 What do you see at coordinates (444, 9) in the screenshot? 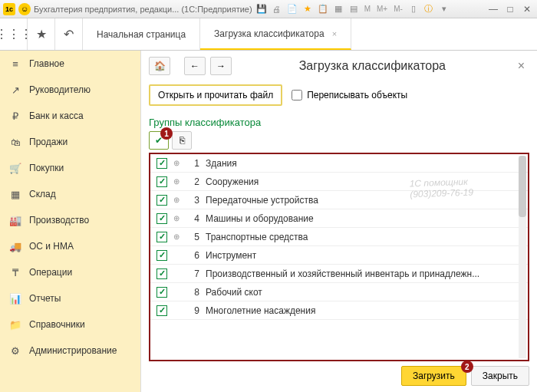
I see `dropdown-icon: ▾` at bounding box center [444, 9].